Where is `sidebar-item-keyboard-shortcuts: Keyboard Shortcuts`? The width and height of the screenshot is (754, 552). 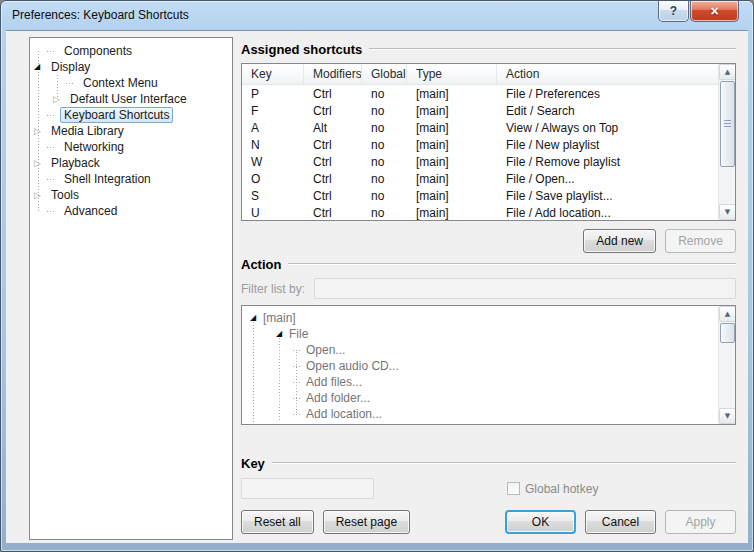 sidebar-item-keyboard-shortcuts: Keyboard Shortcuts is located at coordinates (131, 115).